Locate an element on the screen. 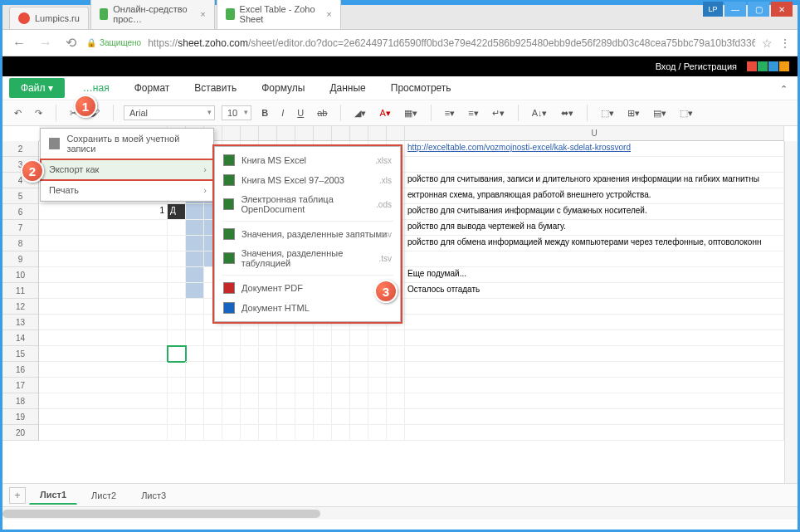  menu-file: Файл ▾ is located at coordinates (37, 88).